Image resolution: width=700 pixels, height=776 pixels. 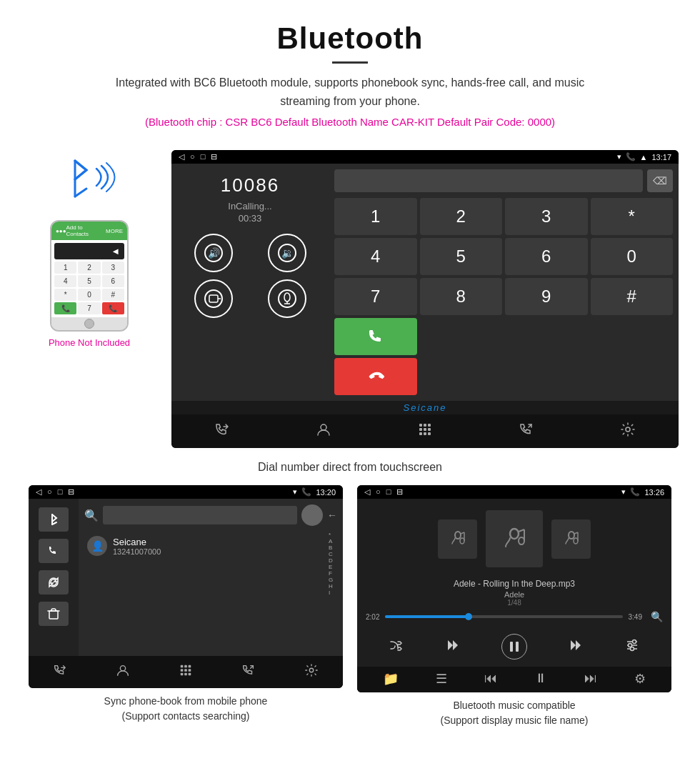 What do you see at coordinates (491, 679) in the screenshot?
I see `music-prev-icon: ⏮` at bounding box center [491, 679].